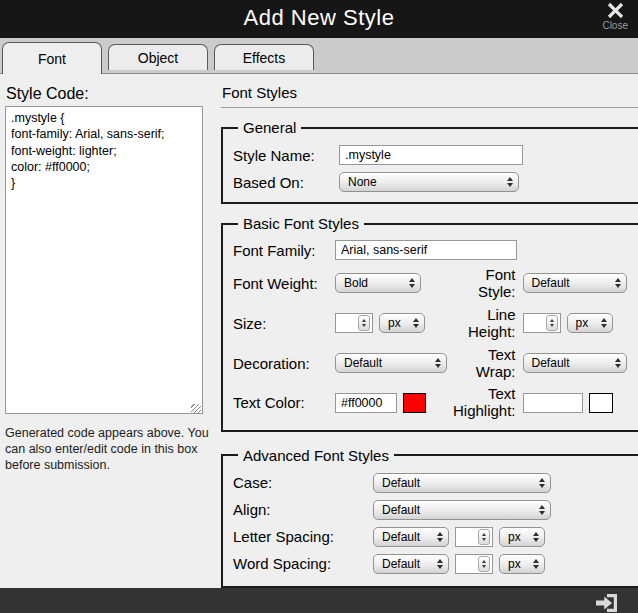 This screenshot has width=638, height=613. What do you see at coordinates (303, 510) in the screenshot?
I see `align-label: Align:` at bounding box center [303, 510].